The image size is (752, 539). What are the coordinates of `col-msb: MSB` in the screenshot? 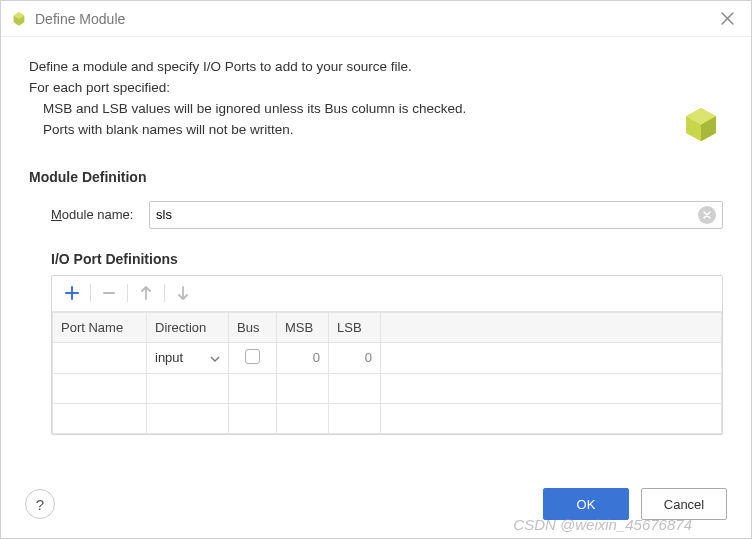 It's located at (303, 327).